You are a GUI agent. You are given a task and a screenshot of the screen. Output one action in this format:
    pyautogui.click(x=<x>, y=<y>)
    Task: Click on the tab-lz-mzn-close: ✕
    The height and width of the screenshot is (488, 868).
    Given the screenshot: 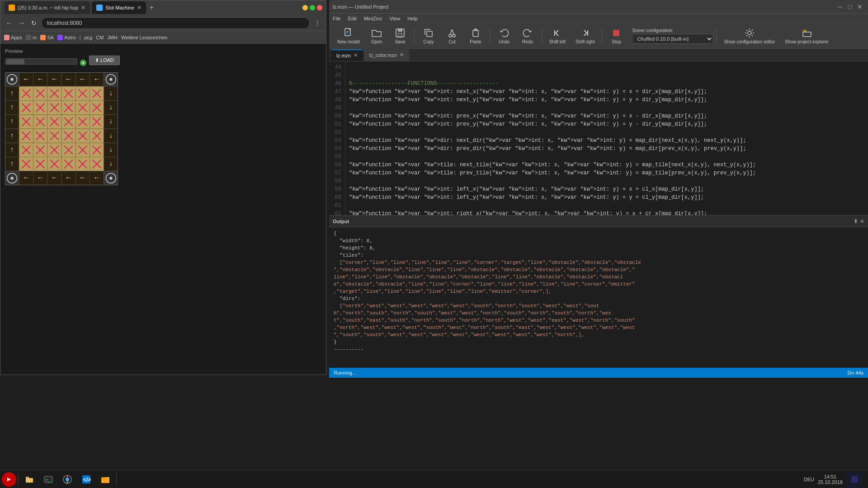 What is the action you would take?
    pyautogui.click(x=355, y=55)
    